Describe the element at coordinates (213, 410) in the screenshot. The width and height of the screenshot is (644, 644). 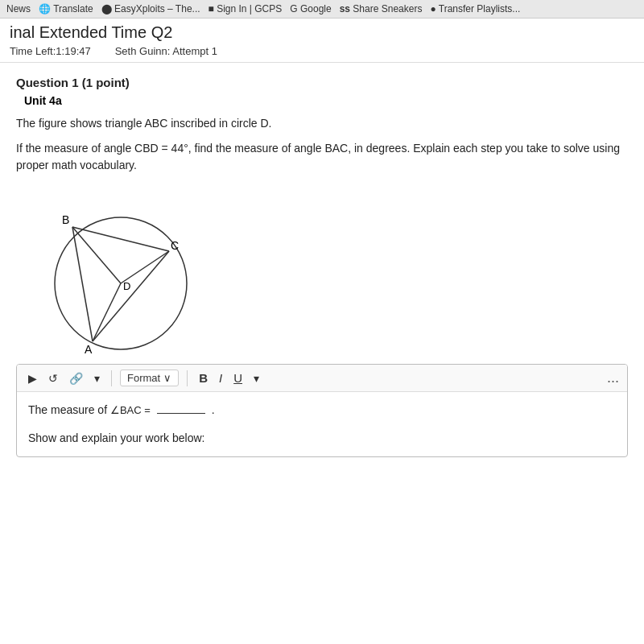
I see `period: .` at that location.